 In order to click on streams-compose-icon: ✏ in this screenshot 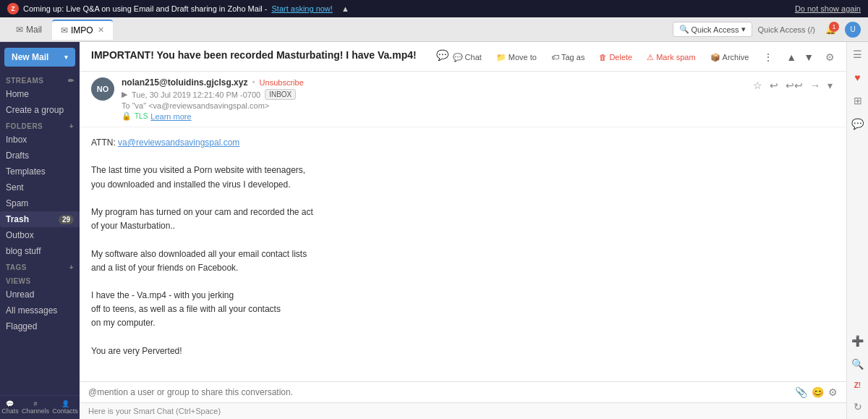, I will do `click(71, 81)`.